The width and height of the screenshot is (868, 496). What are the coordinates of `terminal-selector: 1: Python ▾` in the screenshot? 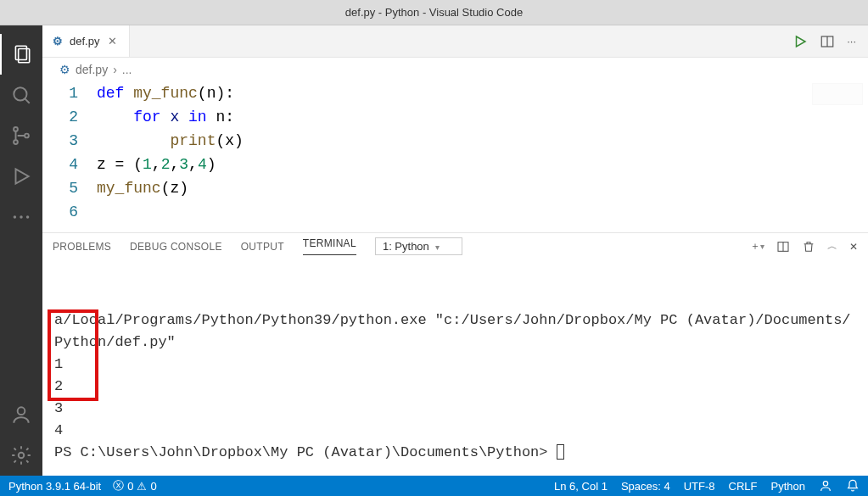 It's located at (419, 246).